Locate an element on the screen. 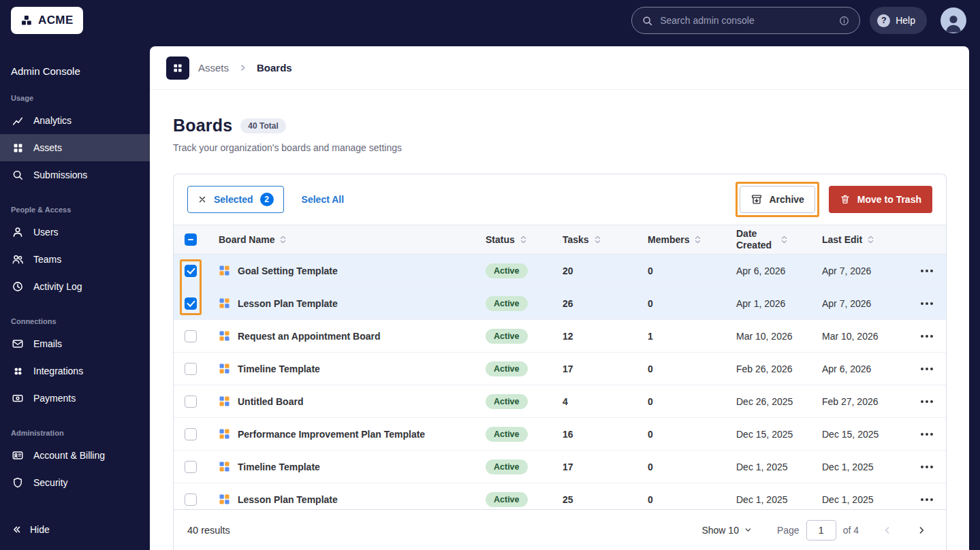 The height and width of the screenshot is (550, 980). sidebar-item-teams: Teams is located at coordinates (75, 259).